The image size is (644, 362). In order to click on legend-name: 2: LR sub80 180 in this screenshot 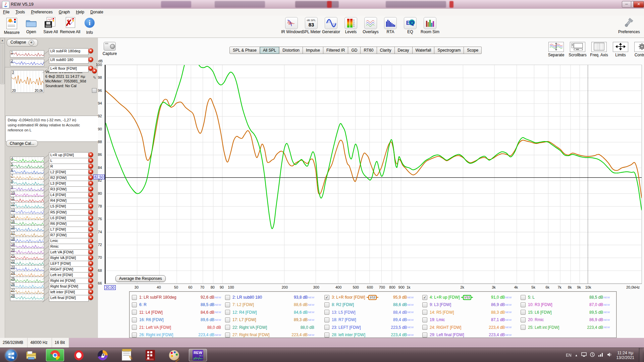, I will do `click(247, 297)`.